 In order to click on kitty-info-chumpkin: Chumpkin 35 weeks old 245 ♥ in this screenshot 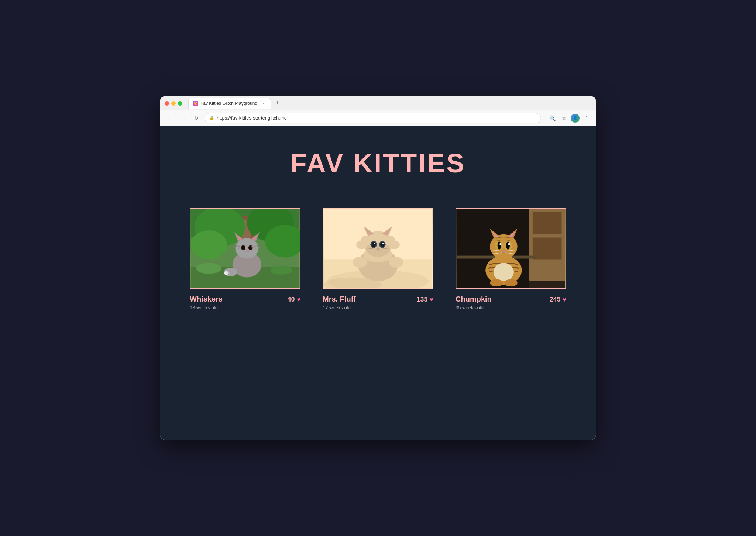, I will do `click(511, 303)`.